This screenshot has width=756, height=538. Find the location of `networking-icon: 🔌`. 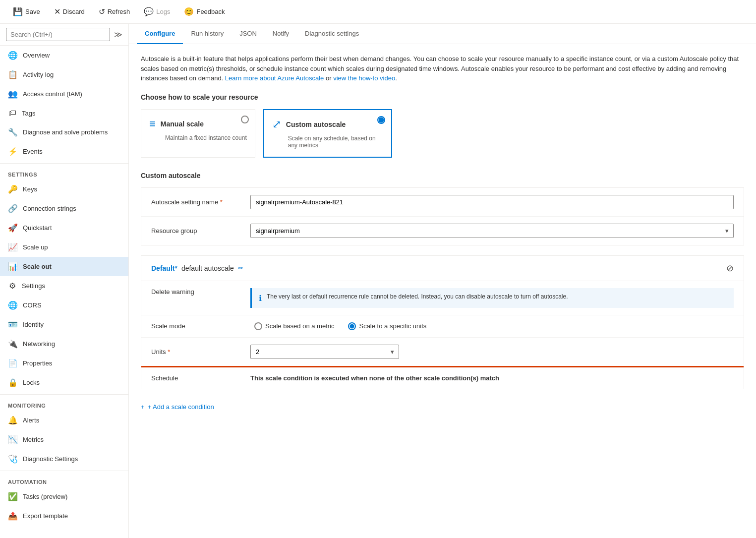

networking-icon: 🔌 is located at coordinates (13, 344).